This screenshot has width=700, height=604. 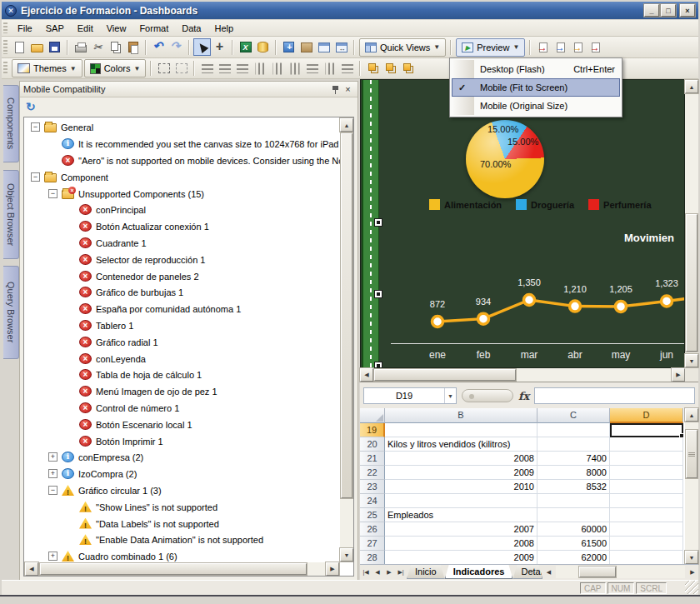 I want to click on cell: 8000, so click(x=573, y=473).